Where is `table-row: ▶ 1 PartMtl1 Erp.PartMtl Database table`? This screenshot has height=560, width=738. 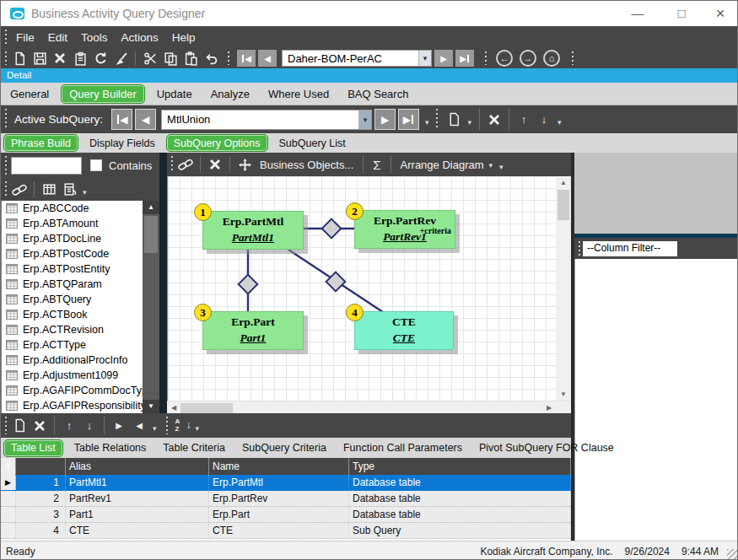 table-row: ▶ 1 PartMtl1 Erp.PartMtl Database table is located at coordinates (286, 482).